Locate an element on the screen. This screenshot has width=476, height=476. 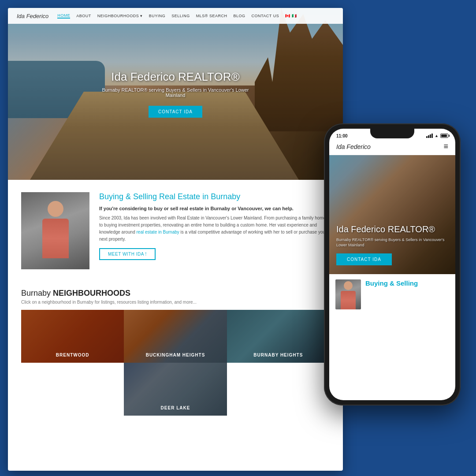
battery-icon is located at coordinates (444, 136).